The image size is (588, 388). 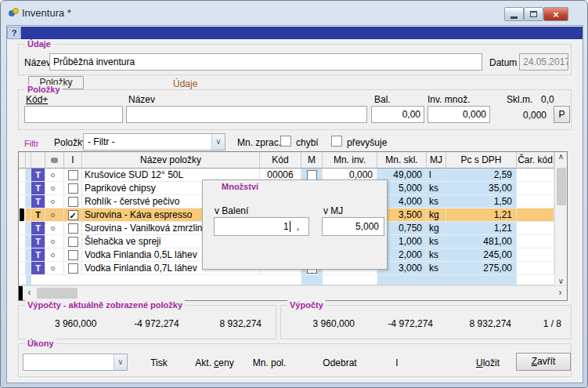 I want to click on header-mn-skl: Mn. skl., so click(x=402, y=160).